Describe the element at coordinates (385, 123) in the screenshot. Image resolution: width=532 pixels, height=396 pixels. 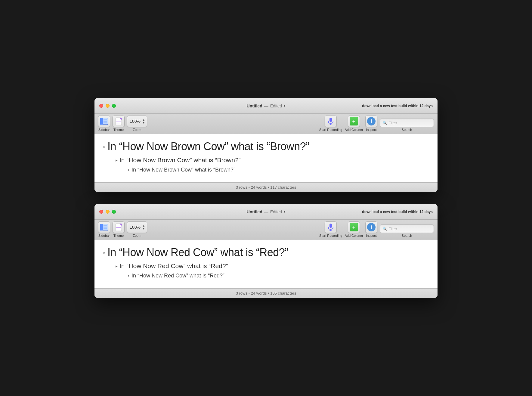
I see `search-magnifier-icon-1: 🔍` at that location.